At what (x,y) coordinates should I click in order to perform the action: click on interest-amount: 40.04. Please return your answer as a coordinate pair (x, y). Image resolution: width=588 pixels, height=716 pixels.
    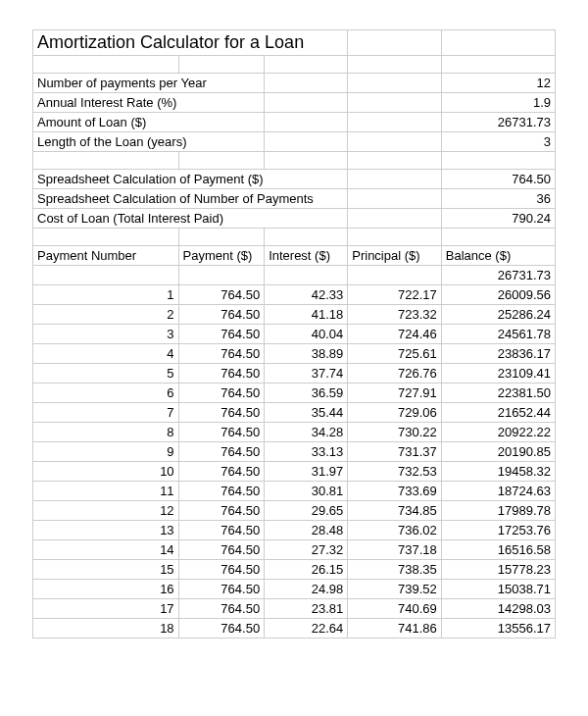
    Looking at the image, I should click on (306, 334).